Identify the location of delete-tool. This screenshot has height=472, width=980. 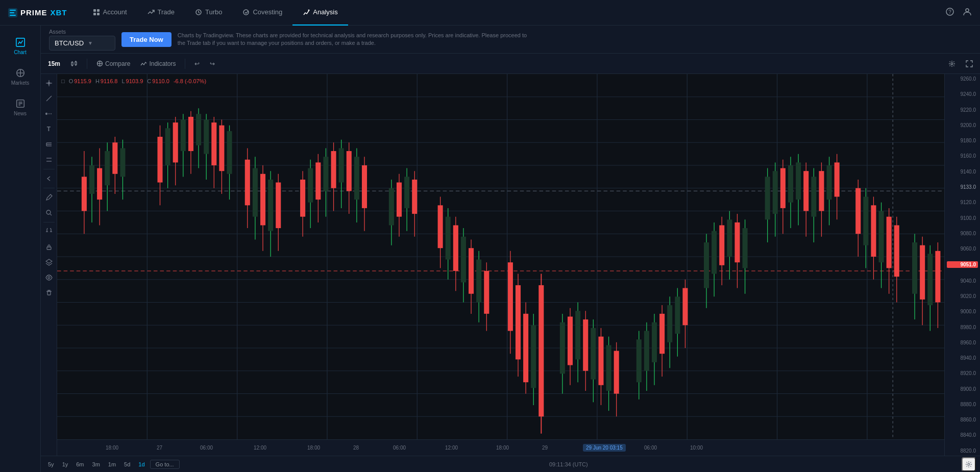
(49, 293).